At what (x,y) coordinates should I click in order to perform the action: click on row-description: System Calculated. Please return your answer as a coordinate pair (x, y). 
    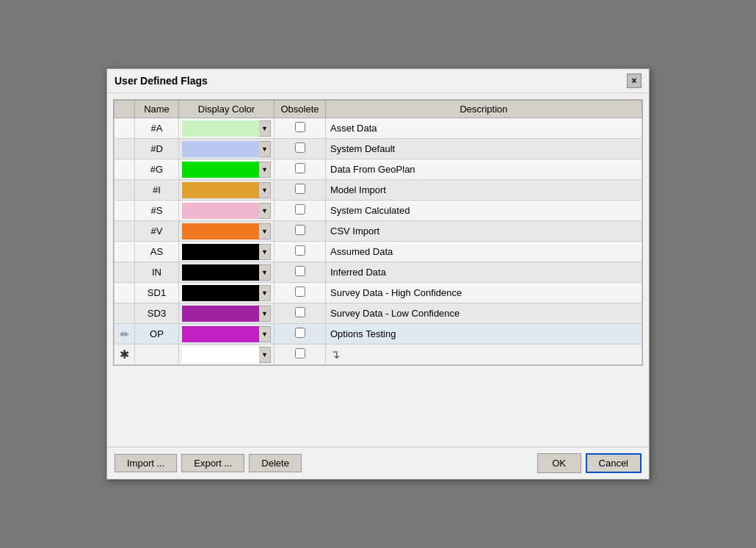
    Looking at the image, I should click on (484, 211).